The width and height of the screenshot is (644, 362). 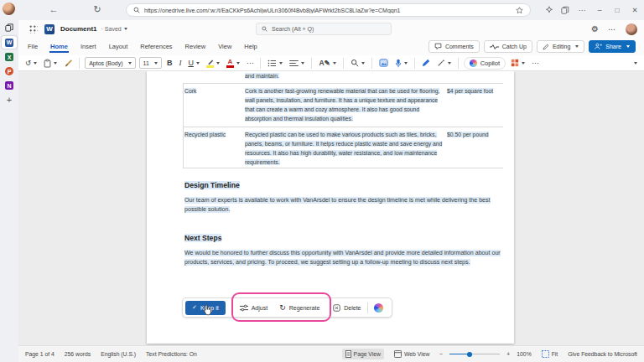 What do you see at coordinates (59, 47) in the screenshot?
I see `menu-home: Home` at bounding box center [59, 47].